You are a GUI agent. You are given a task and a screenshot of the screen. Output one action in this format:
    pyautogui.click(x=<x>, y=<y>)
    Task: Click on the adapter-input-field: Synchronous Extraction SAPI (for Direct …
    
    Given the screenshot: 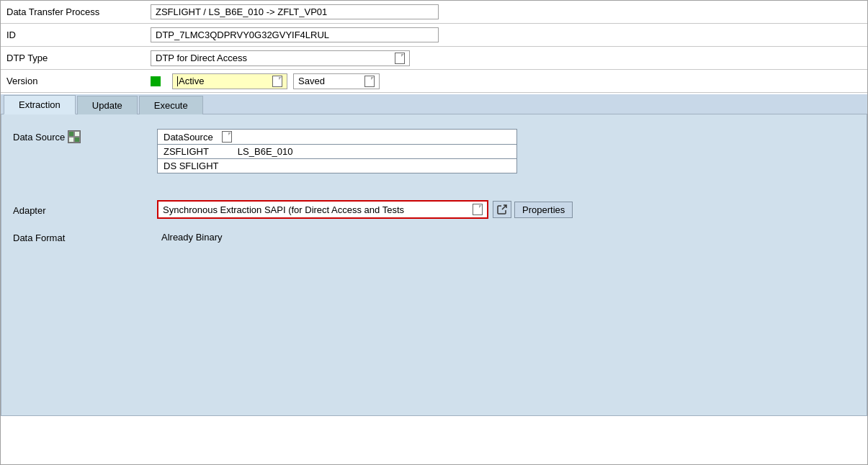 What is the action you would take?
    pyautogui.click(x=323, y=209)
    